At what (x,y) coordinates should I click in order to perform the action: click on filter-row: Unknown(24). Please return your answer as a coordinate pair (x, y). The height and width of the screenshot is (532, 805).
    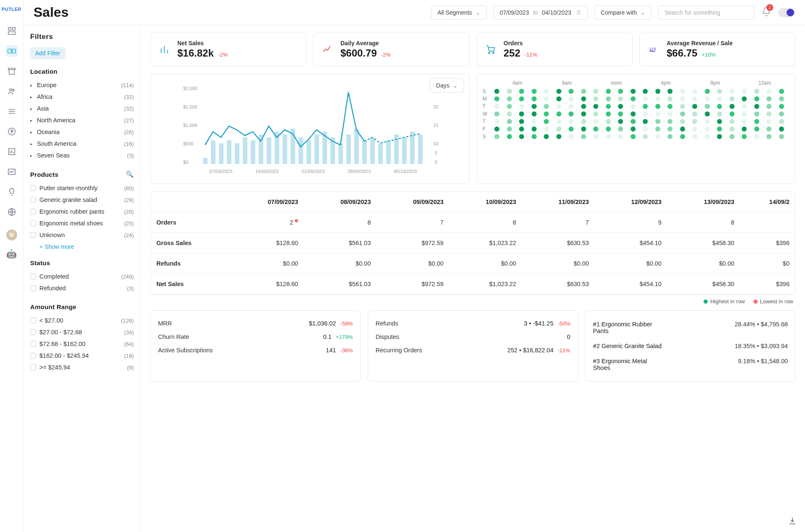
    Looking at the image, I should click on (82, 235).